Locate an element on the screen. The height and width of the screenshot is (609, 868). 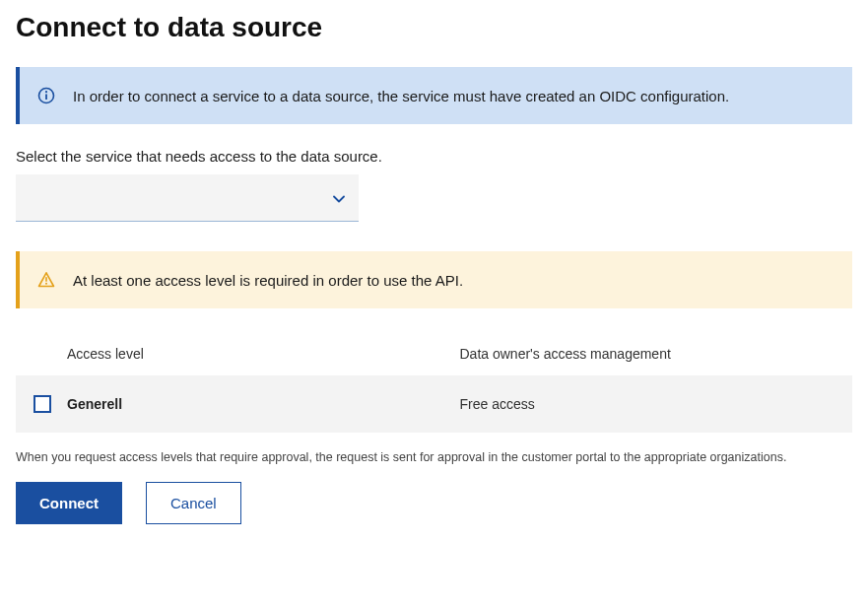
table-row: Generell Free access is located at coordinates (434, 404).